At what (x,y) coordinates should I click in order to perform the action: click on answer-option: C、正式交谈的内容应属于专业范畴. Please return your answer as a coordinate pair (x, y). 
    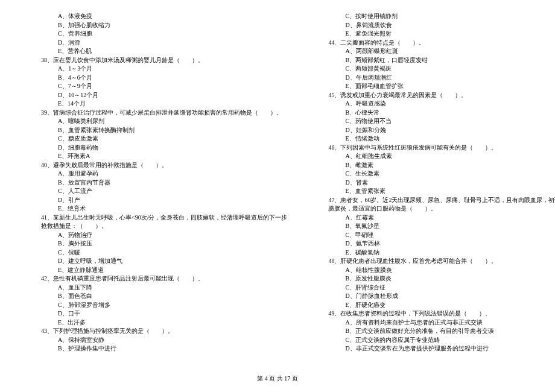
    Looking at the image, I should click on (433, 340).